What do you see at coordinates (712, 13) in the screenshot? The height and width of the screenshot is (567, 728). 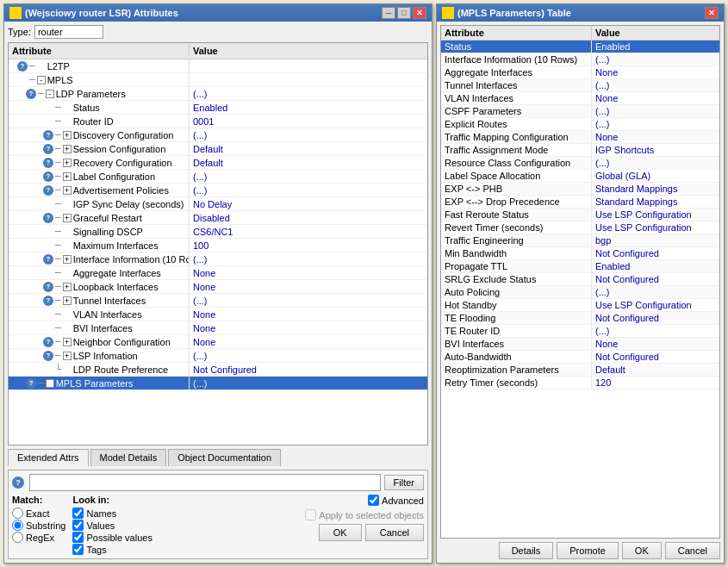 I see `right-close-button: ✕` at bounding box center [712, 13].